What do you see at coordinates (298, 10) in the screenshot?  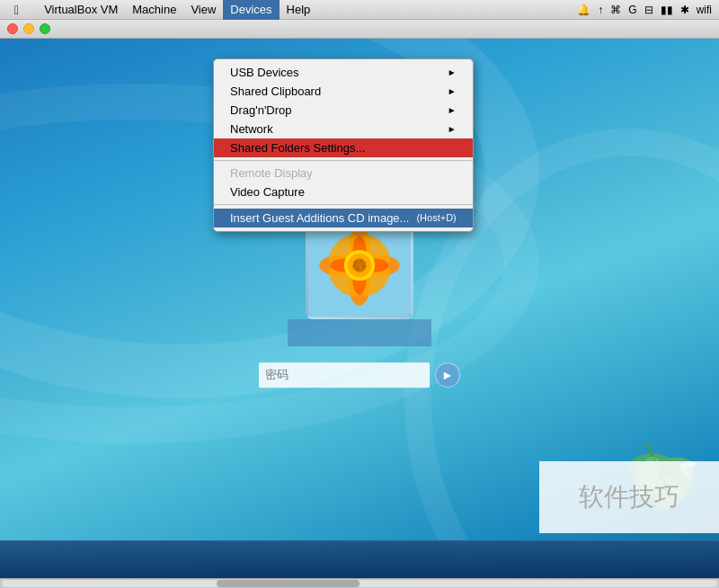 I see `menubar-help: Help` at bounding box center [298, 10].